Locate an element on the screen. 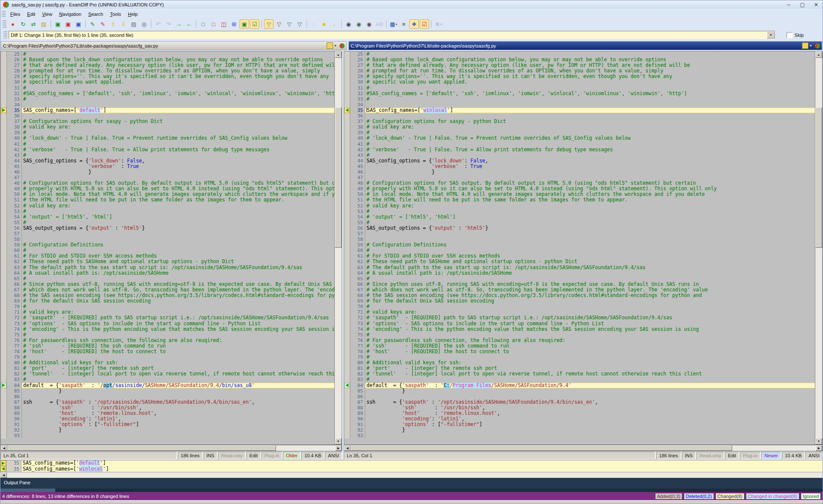 The width and height of the screenshot is (823, 504). code-line: 49# properly with HTML 5.0 so it can als… is located at coordinates (168, 189).